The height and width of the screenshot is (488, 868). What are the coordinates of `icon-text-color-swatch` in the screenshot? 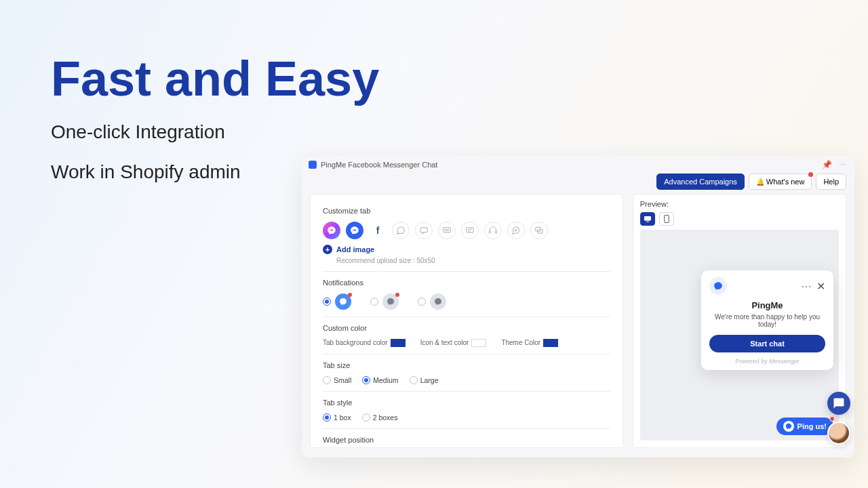 It's located at (479, 343).